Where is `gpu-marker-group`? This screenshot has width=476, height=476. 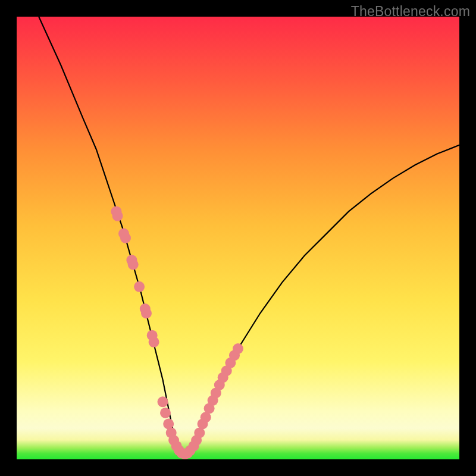 gpu-marker-group is located at coordinates (177, 333).